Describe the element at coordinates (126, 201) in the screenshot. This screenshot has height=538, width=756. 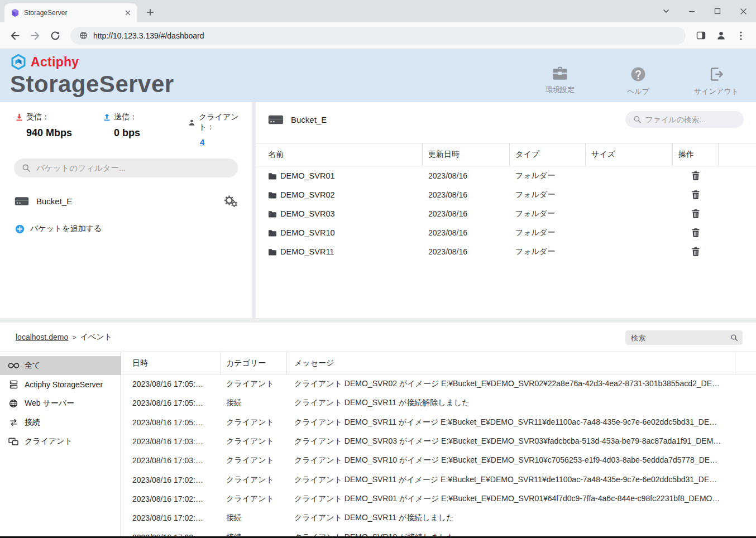
I see `bucket-list-item: Bucket_E` at that location.